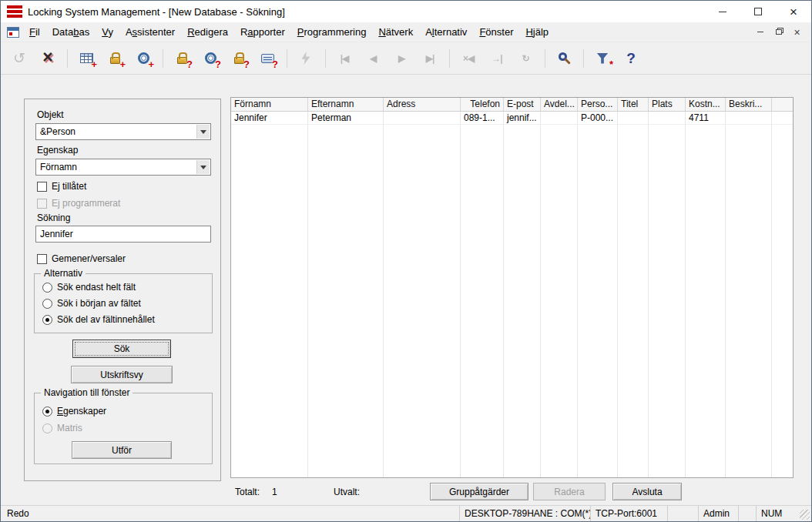  I want to click on menu-item-fil: Fil, so click(35, 32).